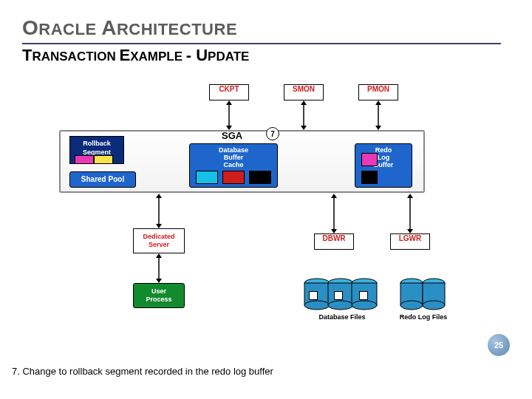 The height and width of the screenshot is (399, 532). What do you see at coordinates (143, 371) in the screenshot?
I see `footer-text: 7. Change to rollback segment recorded i…` at bounding box center [143, 371].